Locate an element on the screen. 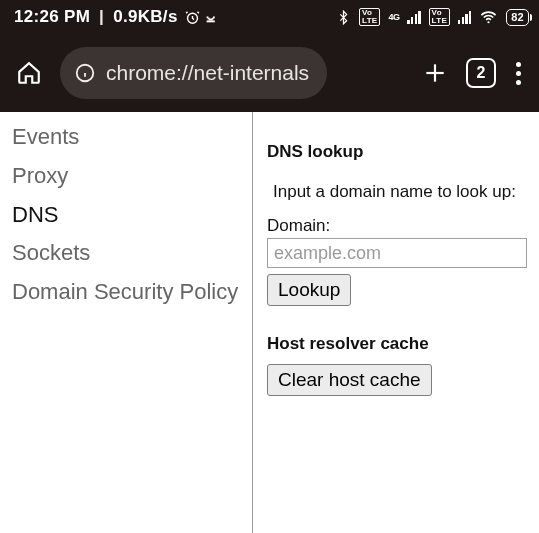 The image size is (539, 533). home-button is located at coordinates (29, 73).